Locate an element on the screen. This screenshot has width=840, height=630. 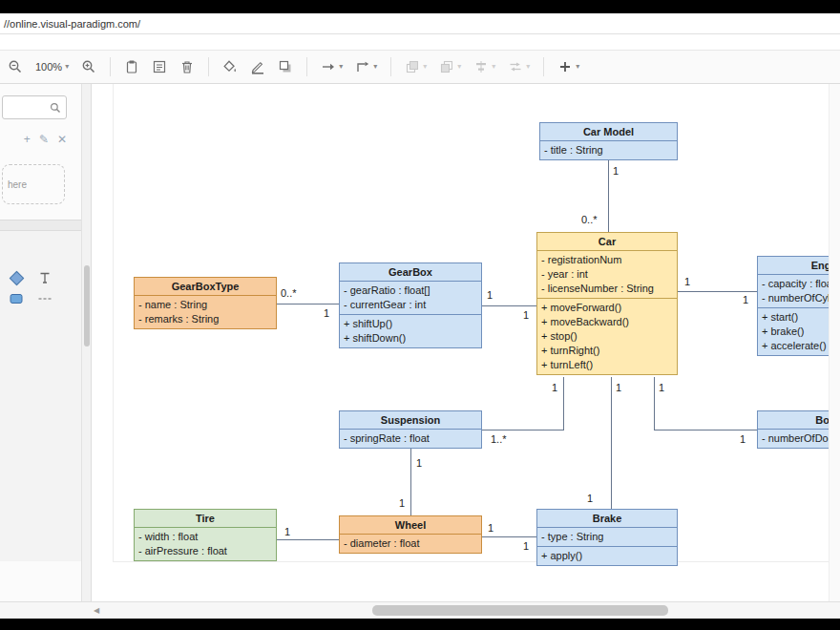
class-compartment: - registrationNum- year : int- licenseNu… is located at coordinates (607, 275).